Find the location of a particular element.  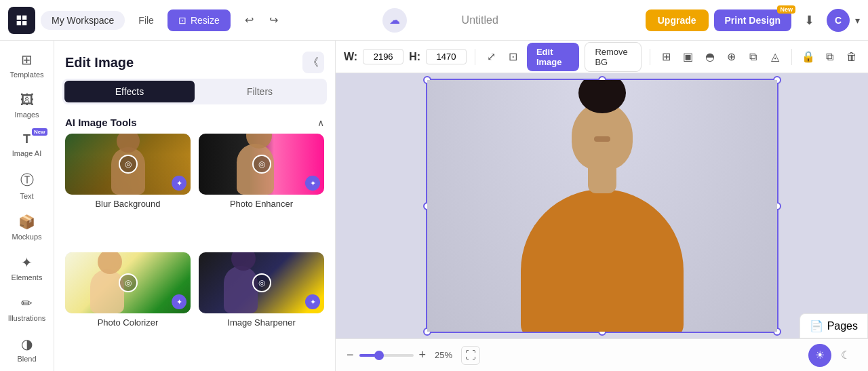

photo-enhancer-label: Photo Enhancer is located at coordinates (262, 203).